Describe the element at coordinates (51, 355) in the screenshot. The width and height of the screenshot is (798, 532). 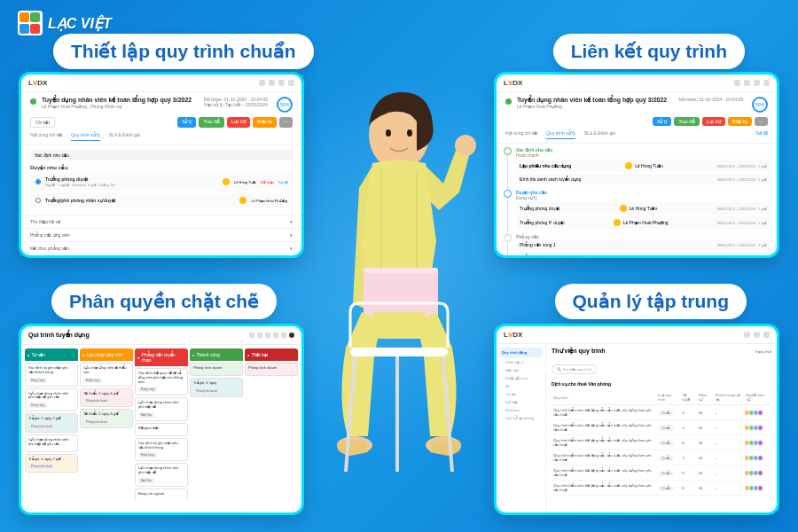
I see `kanban-column-header: Tư vấn` at that location.